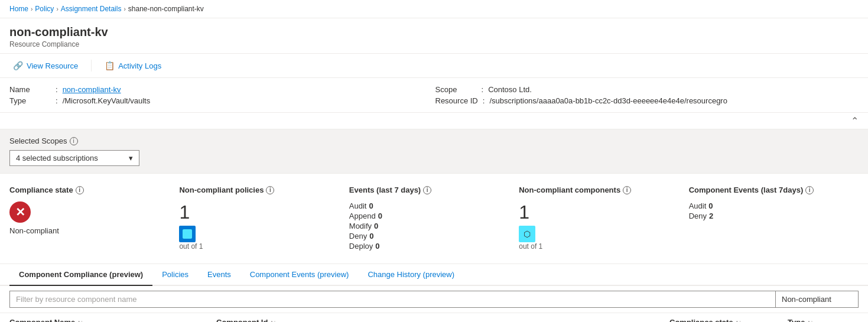 Image resolution: width=868 pixels, height=322 pixels. What do you see at coordinates (30, 100) in the screenshot?
I see `info-type-label: Type` at bounding box center [30, 100].